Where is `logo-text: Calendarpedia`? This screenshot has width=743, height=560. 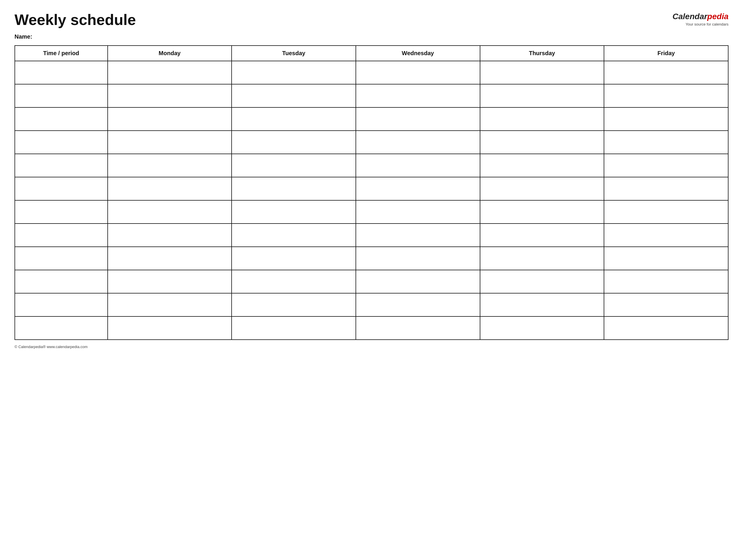 logo-text: Calendarpedia is located at coordinates (701, 17).